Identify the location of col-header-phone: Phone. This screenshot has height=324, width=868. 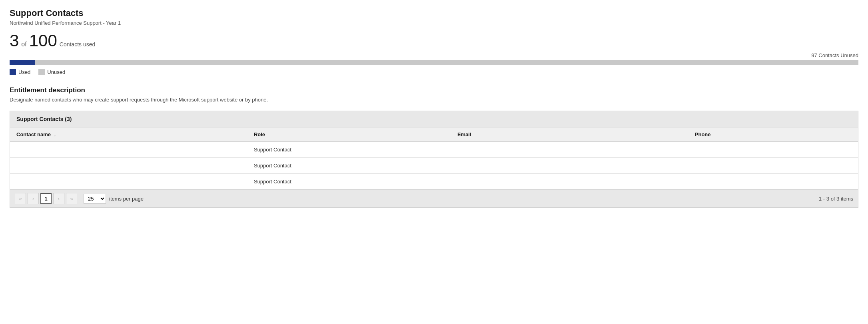
(773, 135).